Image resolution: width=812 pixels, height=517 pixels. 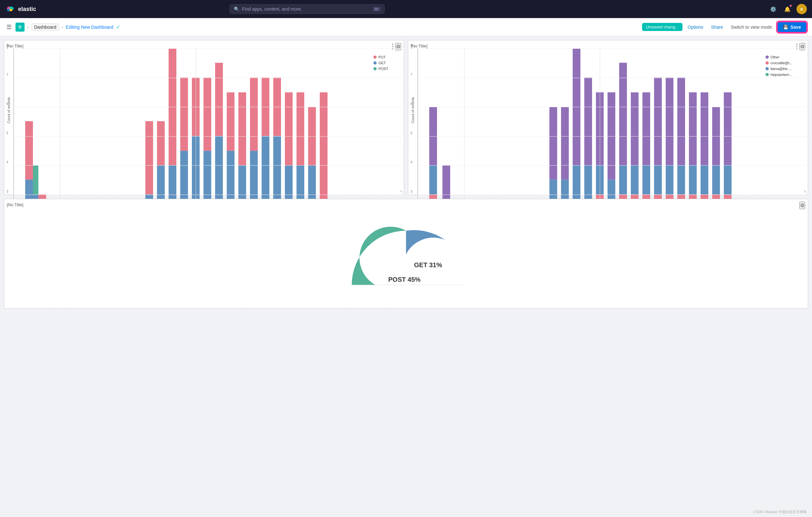 What do you see at coordinates (63, 27) in the screenshot?
I see `breadcrumb-arrow-2: ›` at bounding box center [63, 27].